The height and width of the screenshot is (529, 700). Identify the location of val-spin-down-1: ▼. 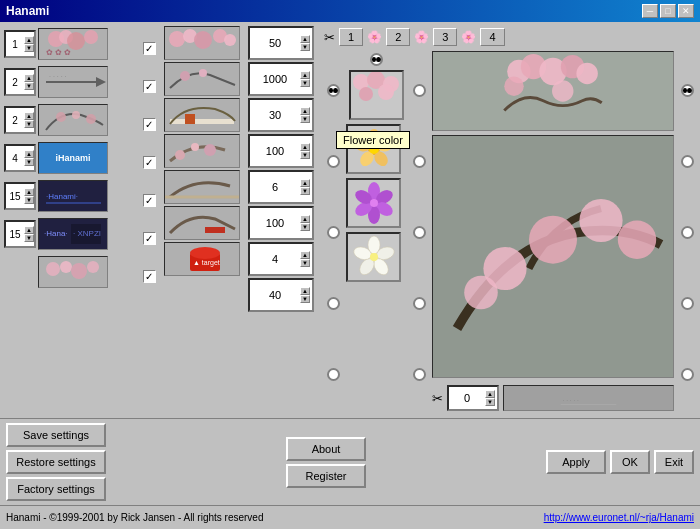
(305, 47).